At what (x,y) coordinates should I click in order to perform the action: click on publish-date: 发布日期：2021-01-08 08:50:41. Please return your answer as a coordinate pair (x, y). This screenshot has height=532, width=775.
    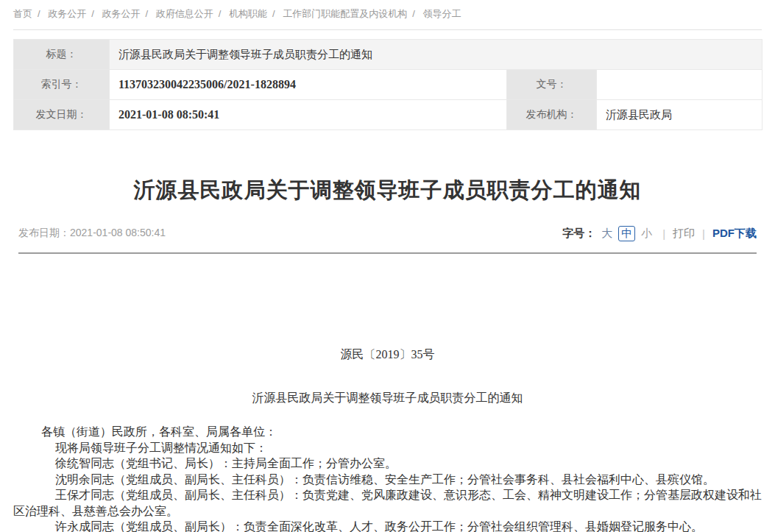
    Looking at the image, I should click on (92, 233).